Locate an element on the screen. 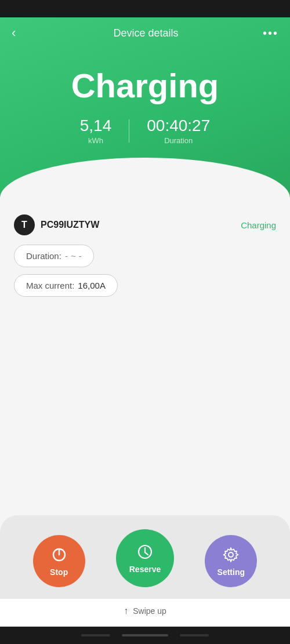  dash2: - is located at coordinates (80, 256).